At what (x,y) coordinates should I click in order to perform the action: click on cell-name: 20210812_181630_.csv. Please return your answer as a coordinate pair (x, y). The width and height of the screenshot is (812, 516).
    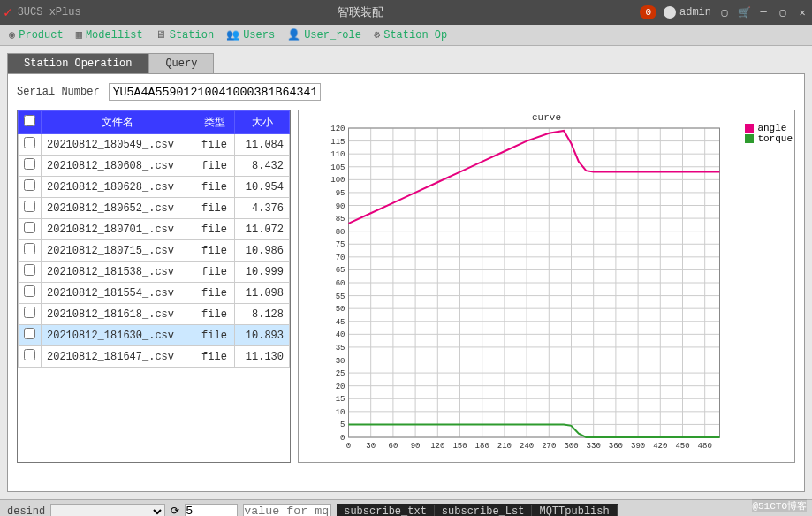
    Looking at the image, I should click on (118, 336).